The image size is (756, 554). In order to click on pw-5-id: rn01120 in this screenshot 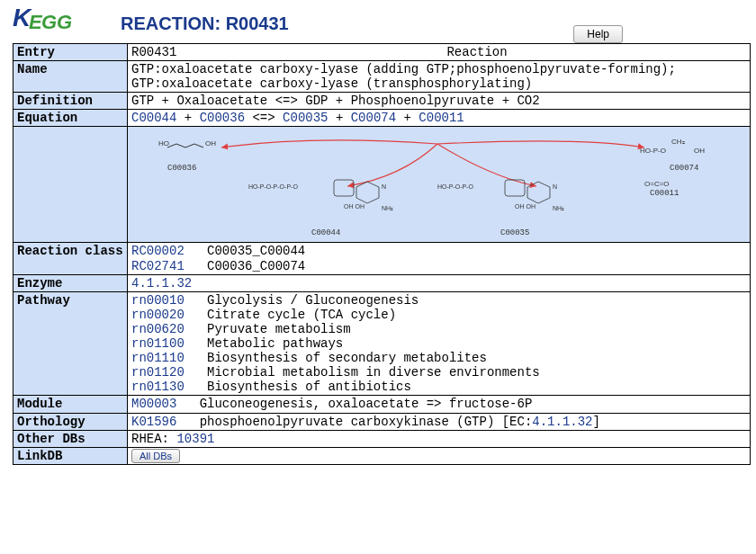, I will do `click(158, 372)`.